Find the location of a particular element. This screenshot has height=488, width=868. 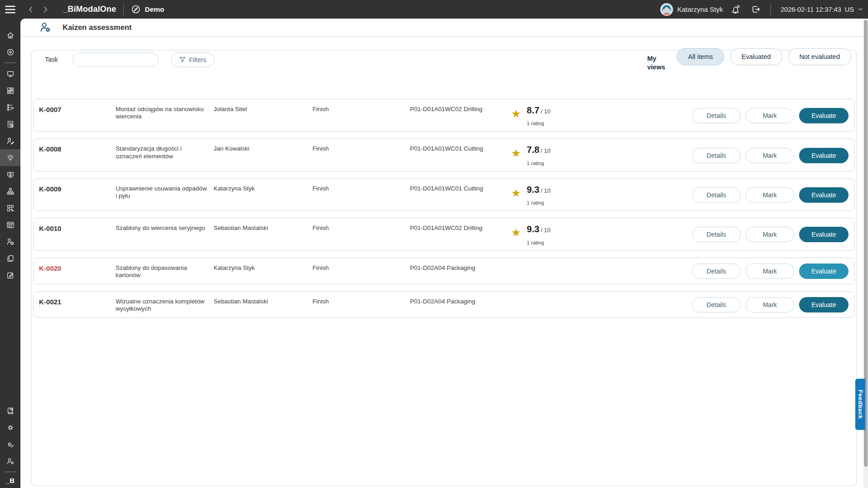

page-header: Kaizen assessment is located at coordinates (444, 28).